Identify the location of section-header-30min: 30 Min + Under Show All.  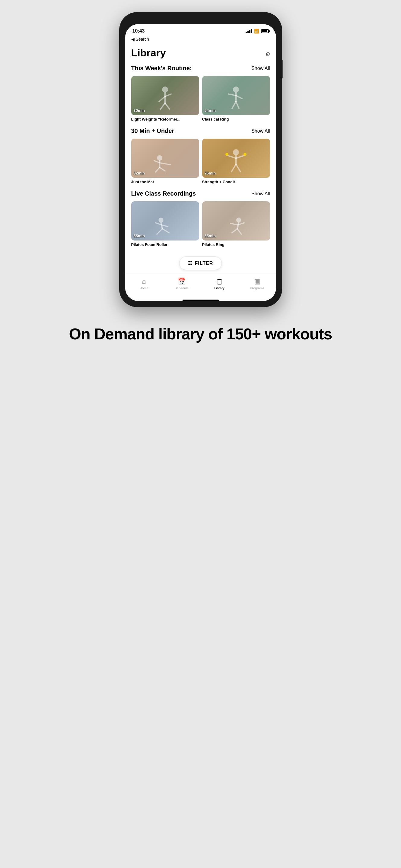
(201, 131).